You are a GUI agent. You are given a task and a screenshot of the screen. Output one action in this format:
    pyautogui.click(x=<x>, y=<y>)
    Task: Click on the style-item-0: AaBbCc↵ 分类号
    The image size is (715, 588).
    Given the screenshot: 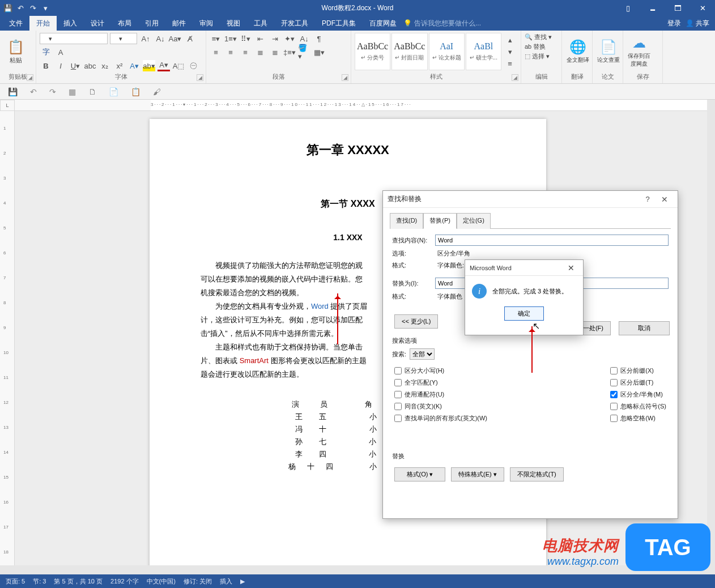 What is the action you would take?
    pyautogui.click(x=373, y=52)
    